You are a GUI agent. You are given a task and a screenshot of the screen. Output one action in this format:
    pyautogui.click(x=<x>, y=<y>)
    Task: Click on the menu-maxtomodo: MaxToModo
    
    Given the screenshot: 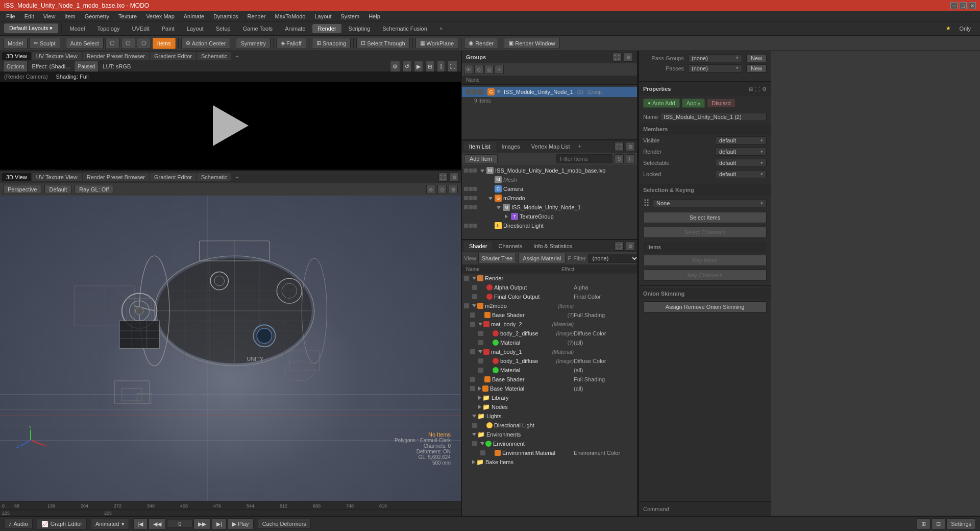 What is the action you would take?
    pyautogui.click(x=290, y=16)
    